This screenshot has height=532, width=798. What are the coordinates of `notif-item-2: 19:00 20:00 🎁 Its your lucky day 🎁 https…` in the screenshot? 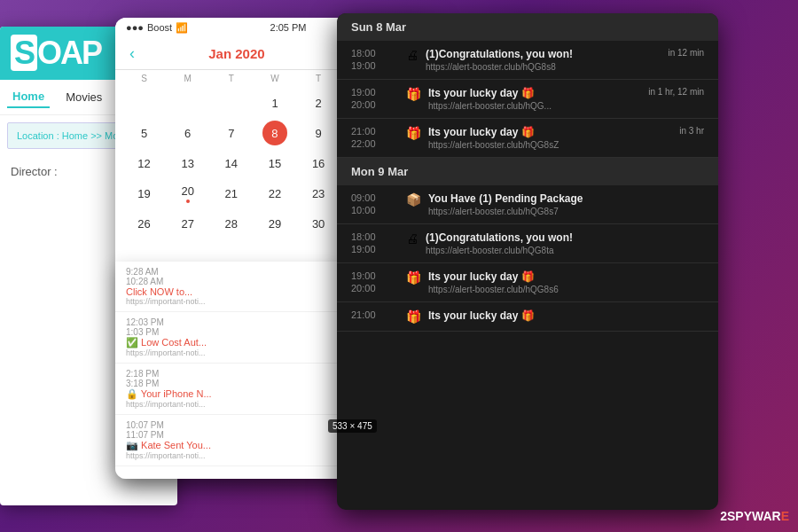 It's located at (528, 99).